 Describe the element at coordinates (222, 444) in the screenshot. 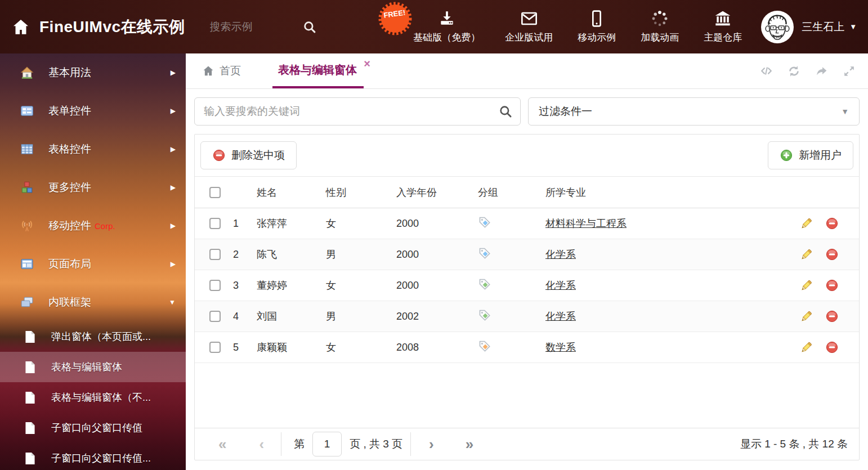

I see `first-page-button: «` at that location.